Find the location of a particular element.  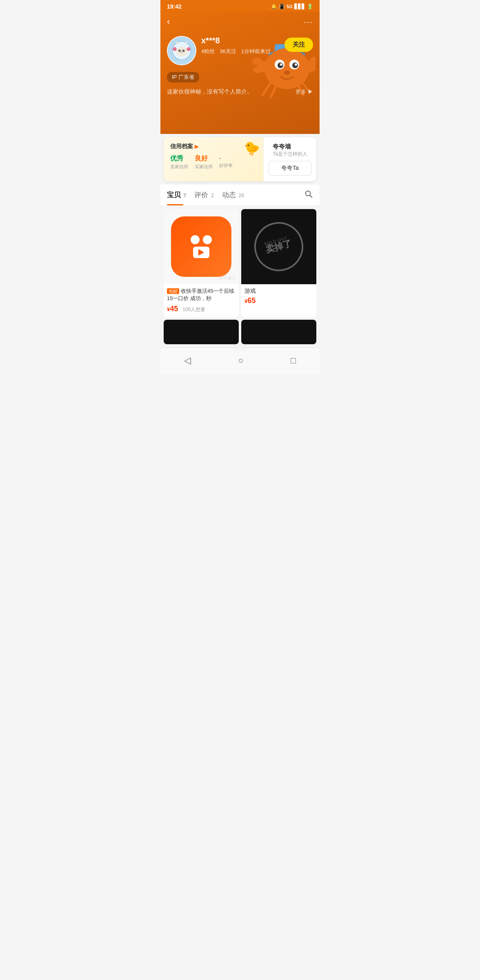

product-info-1: 包邮收快手激活45一个后续15一口价 成功，秒 ¥45 100人想要 is located at coordinates (201, 301).